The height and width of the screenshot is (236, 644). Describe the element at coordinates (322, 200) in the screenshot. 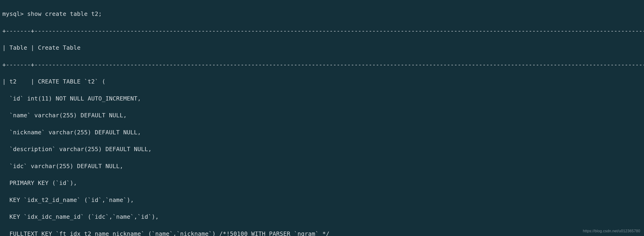

I see `index-def-1: KEY `idx_t2_id_name` (`id`,`name`),` at that location.